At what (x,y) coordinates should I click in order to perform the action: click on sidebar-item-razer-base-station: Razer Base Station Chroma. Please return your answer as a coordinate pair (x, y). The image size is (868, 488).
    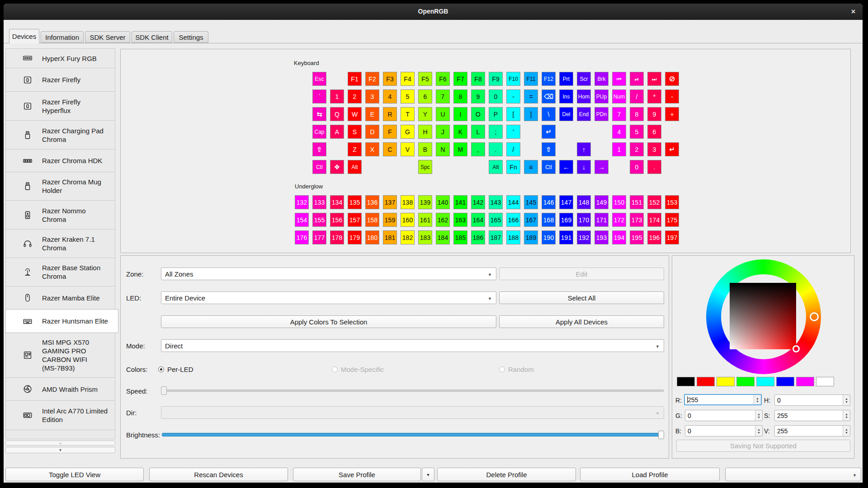
    Looking at the image, I should click on (61, 272).